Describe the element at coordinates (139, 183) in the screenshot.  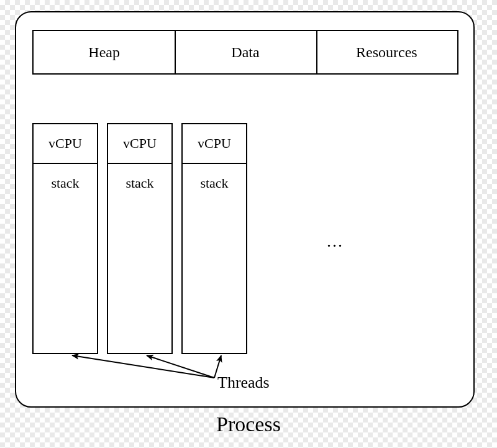
I see `thread-2-stack-label: stack` at that location.